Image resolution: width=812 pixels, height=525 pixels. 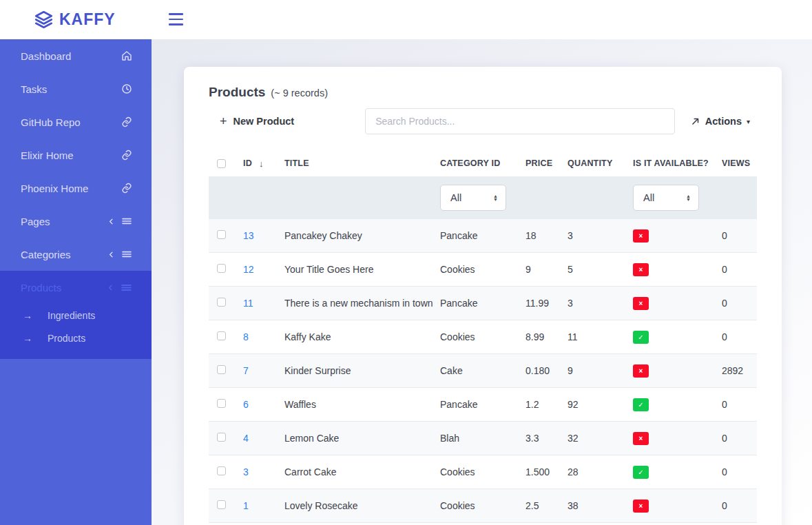 What do you see at coordinates (76, 315) in the screenshot?
I see `sidebar-section-products: Products → Ingredients → Products` at bounding box center [76, 315].